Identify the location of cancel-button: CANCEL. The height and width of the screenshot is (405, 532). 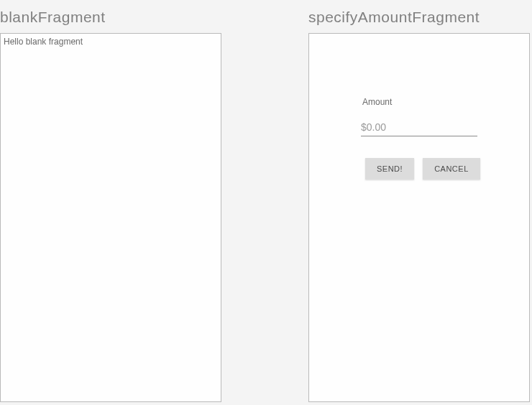
(451, 169).